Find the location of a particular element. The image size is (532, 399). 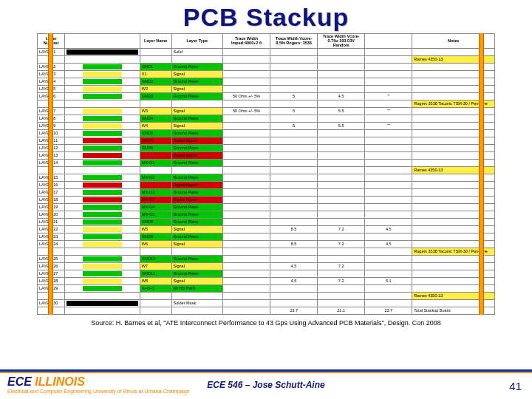

table-row: LAYER 14MX-G1Ground Plane is located at coordinates (266, 163).